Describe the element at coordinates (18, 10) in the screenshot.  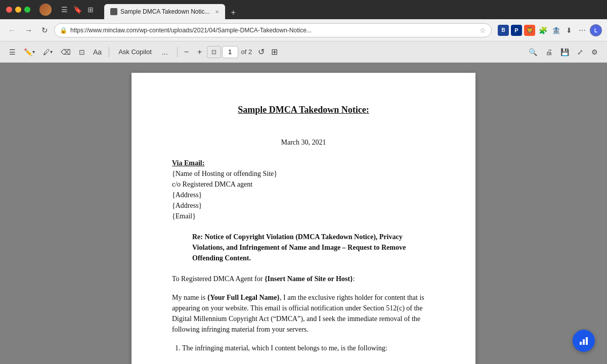
I see `minimize-button` at that location.